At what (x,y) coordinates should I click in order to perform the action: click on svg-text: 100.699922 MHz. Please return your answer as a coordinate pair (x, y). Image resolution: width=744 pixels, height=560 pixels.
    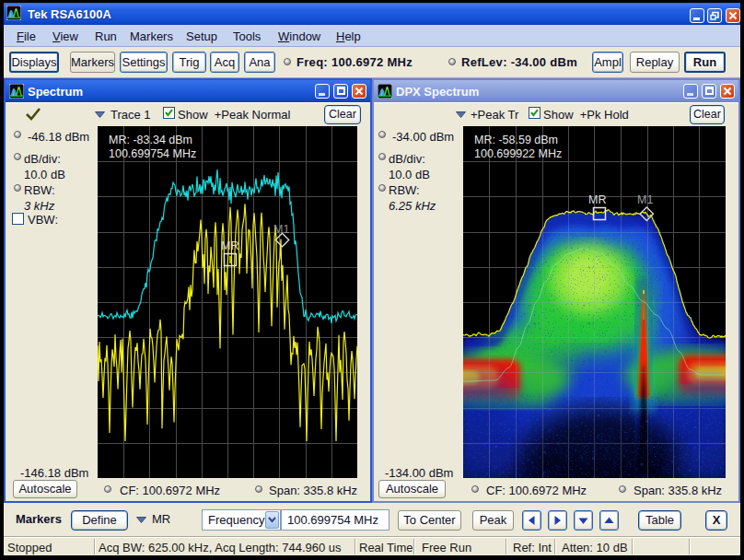
    Looking at the image, I should click on (517, 154).